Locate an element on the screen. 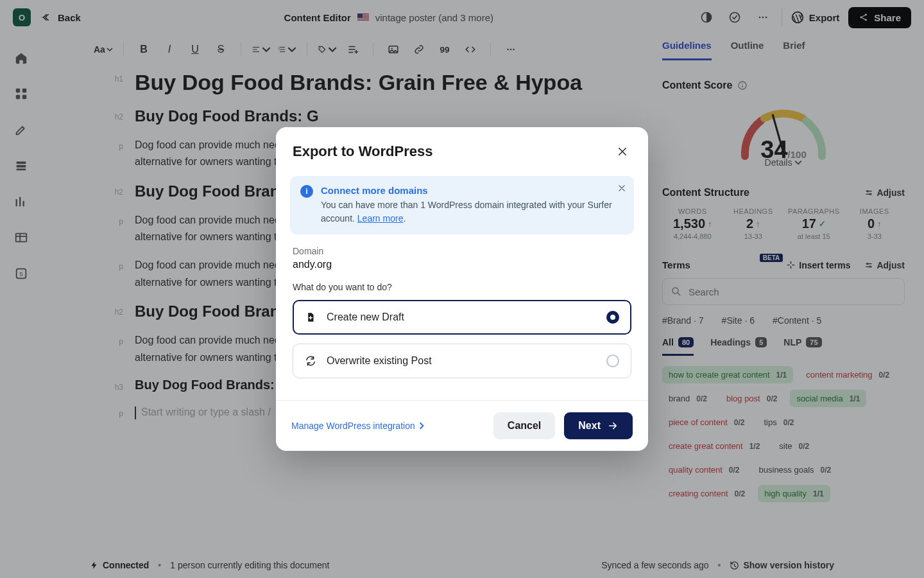  manage-integration-link: Manage WordPress integration is located at coordinates (388, 426).